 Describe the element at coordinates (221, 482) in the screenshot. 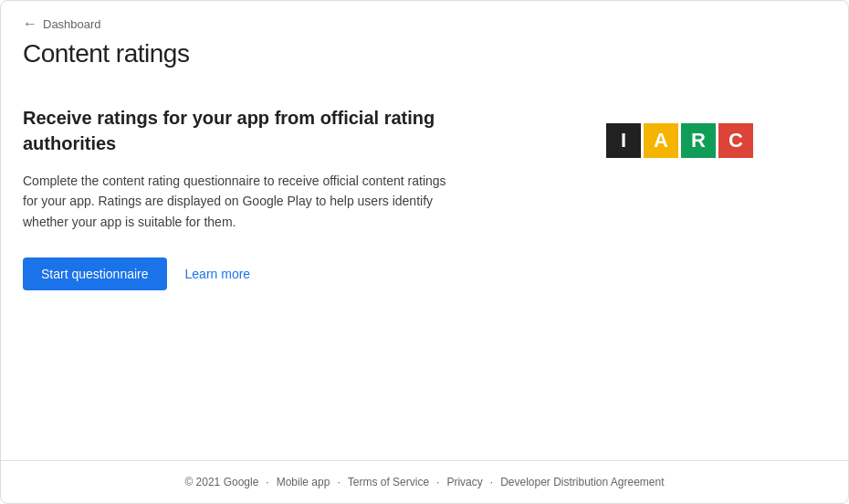

I see `footer-copyright: © 2021 Google` at that location.